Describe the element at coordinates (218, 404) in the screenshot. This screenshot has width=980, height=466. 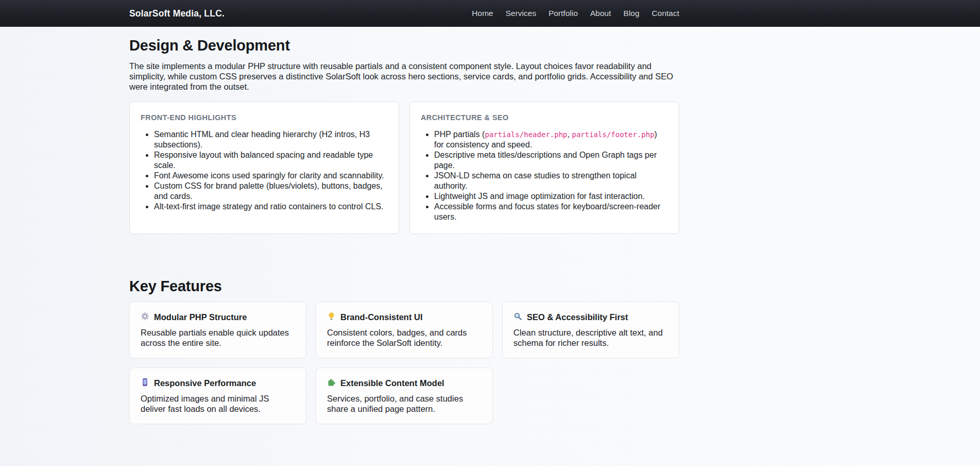
I see `feature-description: Optimized images and minimal JS deliver …` at that location.